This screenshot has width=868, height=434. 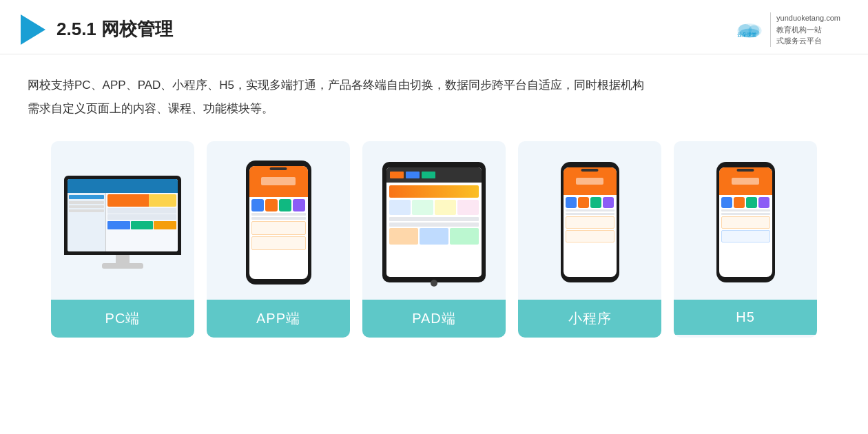 I want to click on monitor-body, so click(x=123, y=215).